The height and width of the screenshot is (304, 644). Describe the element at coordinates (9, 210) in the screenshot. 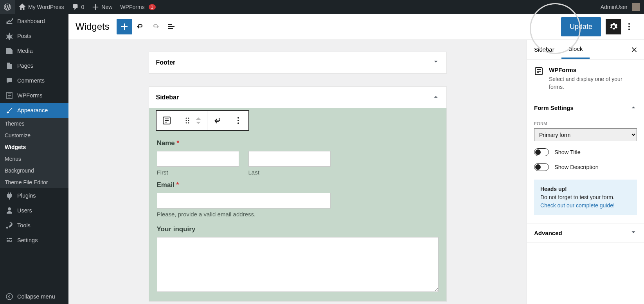

I see `users-icon` at that location.